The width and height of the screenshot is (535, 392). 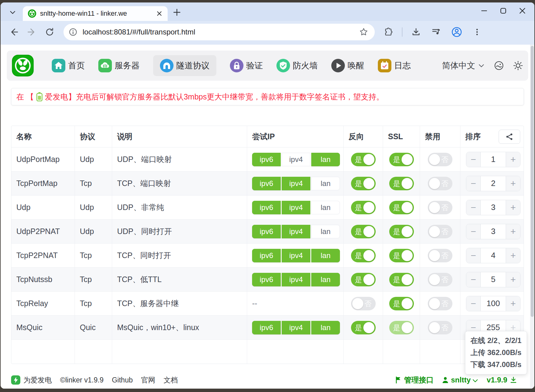 I want to click on sort-value-input: 100, so click(x=493, y=304).